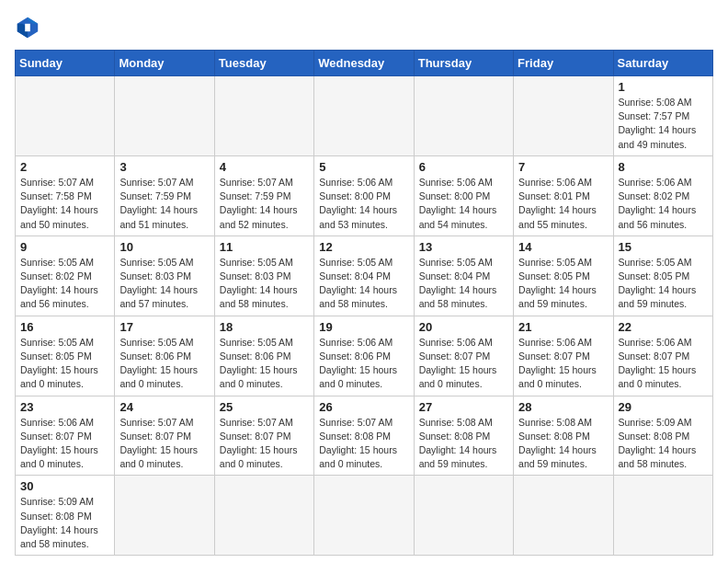 This screenshot has width=728, height=563. Describe the element at coordinates (463, 407) in the screenshot. I see `day-number: 27` at that location.